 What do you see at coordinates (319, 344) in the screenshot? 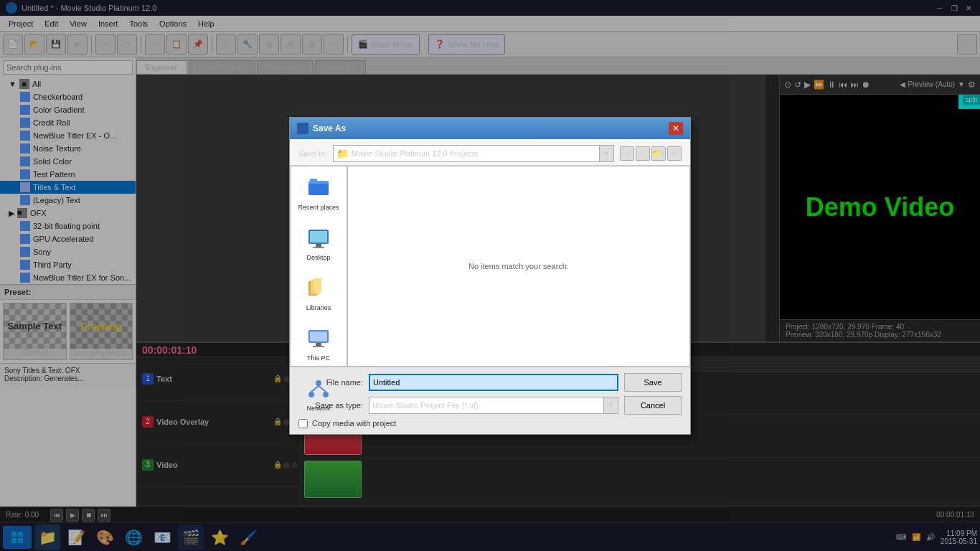
I see `nav-this-pc: This PC` at bounding box center [319, 344].